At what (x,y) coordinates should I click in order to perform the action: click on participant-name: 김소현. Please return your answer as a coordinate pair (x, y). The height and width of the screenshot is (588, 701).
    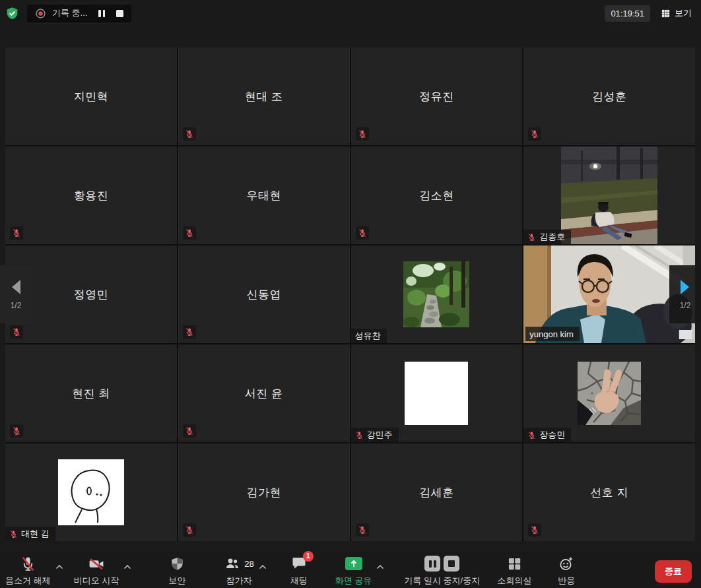
    Looking at the image, I should click on (437, 195).